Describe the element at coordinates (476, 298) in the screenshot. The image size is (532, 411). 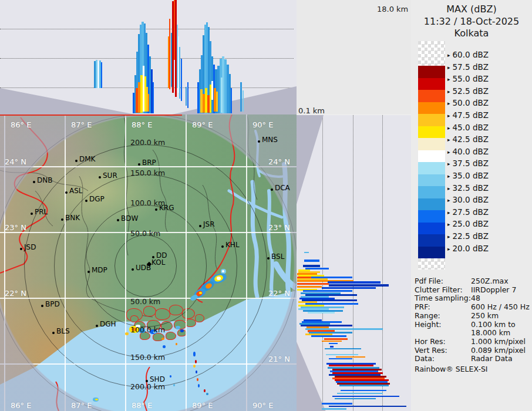
I see `info-row-value: 48` at that location.